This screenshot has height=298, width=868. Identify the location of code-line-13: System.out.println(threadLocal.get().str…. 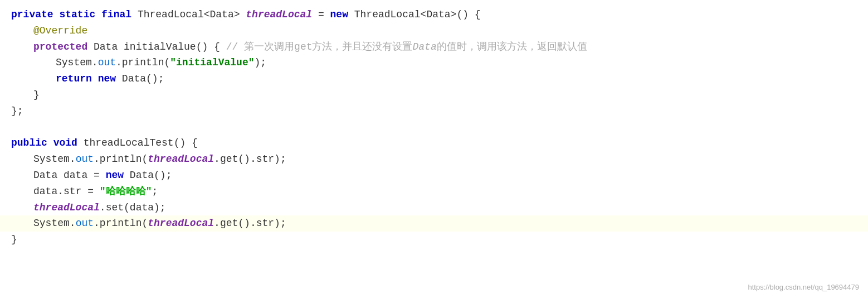
(434, 223).